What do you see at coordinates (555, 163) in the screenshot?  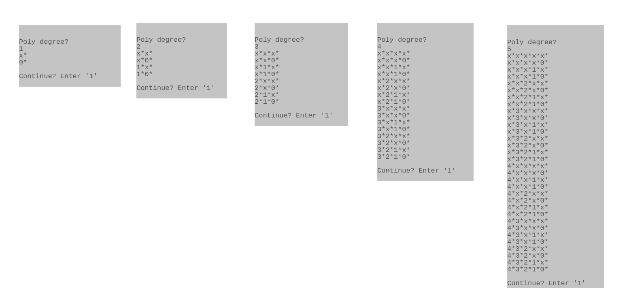 I see `terminal-output: Poly degree? 5 x*x*x*x*x* x*x*x*x*0* x*x…` at bounding box center [555, 163].